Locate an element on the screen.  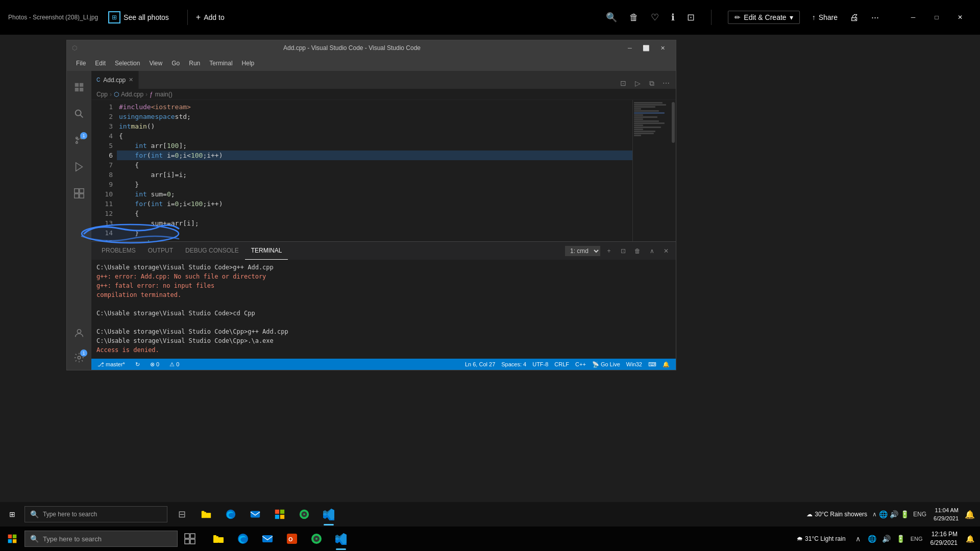
tab-problems: PROBLEMS is located at coordinates (118, 251).